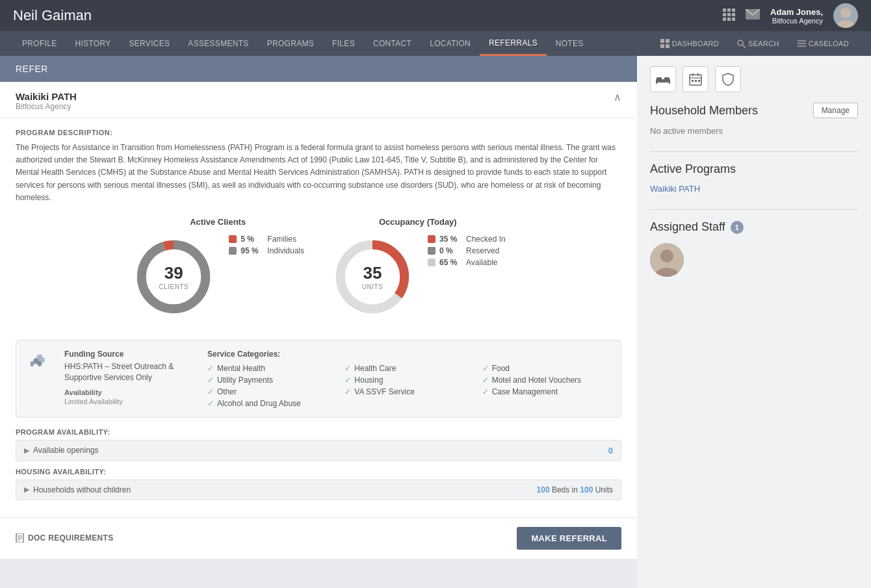 The width and height of the screenshot is (871, 588). What do you see at coordinates (408, 380) in the screenshot?
I see `service-housing: ✓ Housing` at bounding box center [408, 380].